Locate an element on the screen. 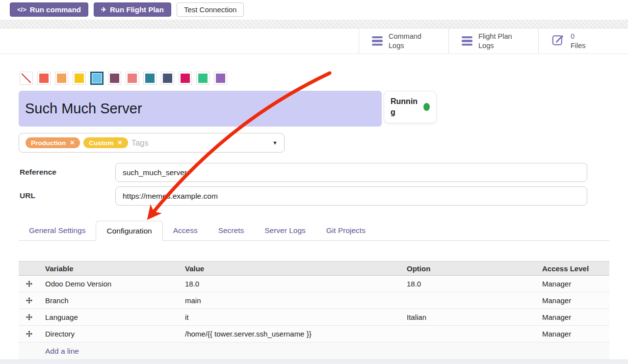 The width and height of the screenshot is (628, 364). files-stat-button: 0 Files is located at coordinates (583, 41).